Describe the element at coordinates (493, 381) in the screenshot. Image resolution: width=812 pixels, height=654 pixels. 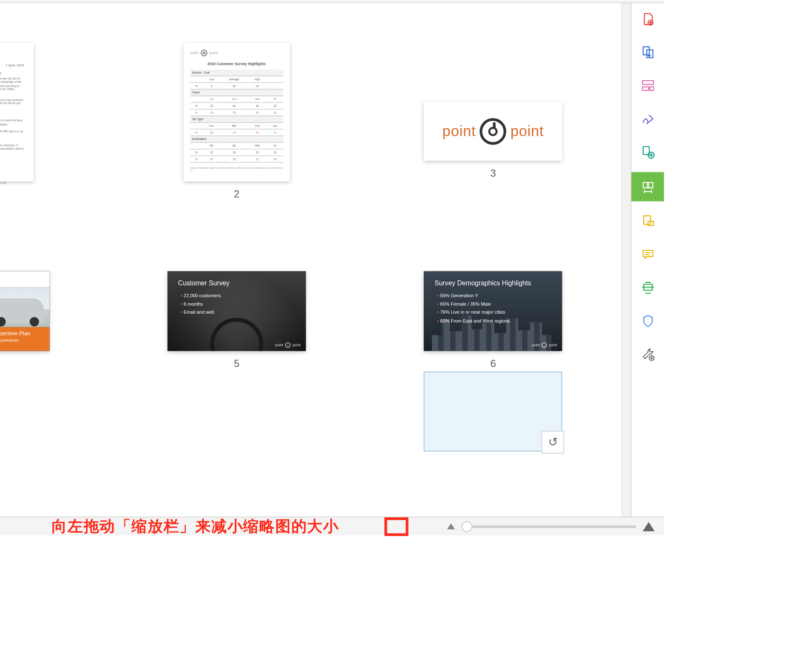
I see `thumb-cell-6: Survey Demographics Highlights 55% Gener…` at that location.